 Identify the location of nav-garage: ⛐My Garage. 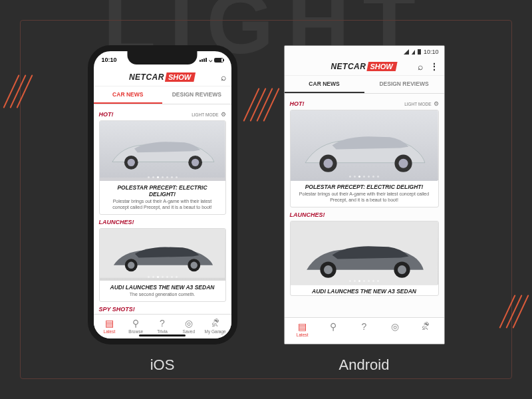
(215, 326).